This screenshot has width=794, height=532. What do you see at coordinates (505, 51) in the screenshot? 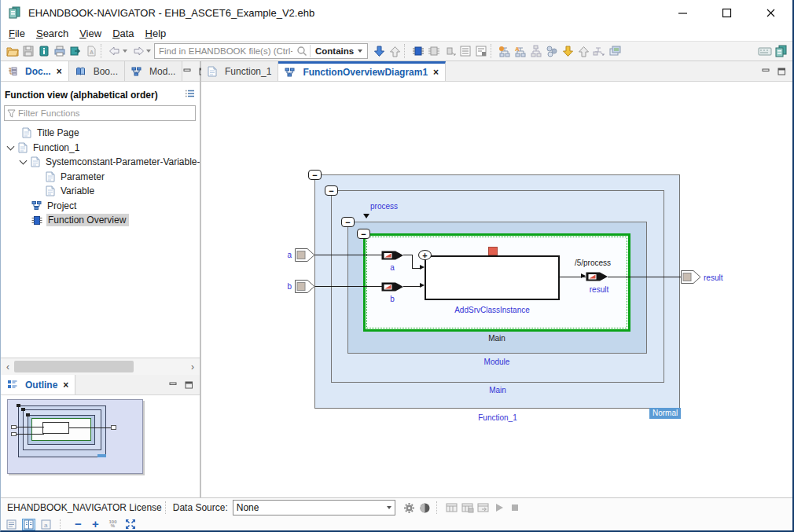
I see `hierarchy-add-icon` at bounding box center [505, 51].